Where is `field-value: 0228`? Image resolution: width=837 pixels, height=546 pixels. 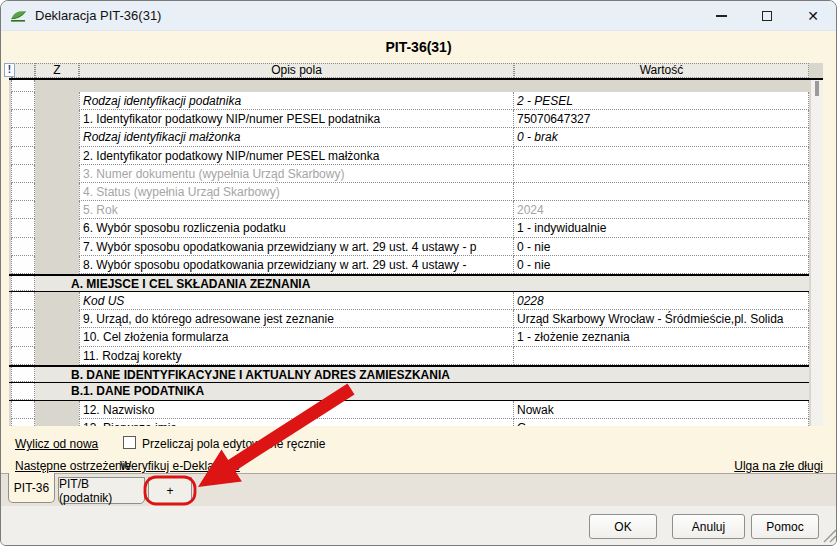 field-value: 0228 is located at coordinates (662, 301).